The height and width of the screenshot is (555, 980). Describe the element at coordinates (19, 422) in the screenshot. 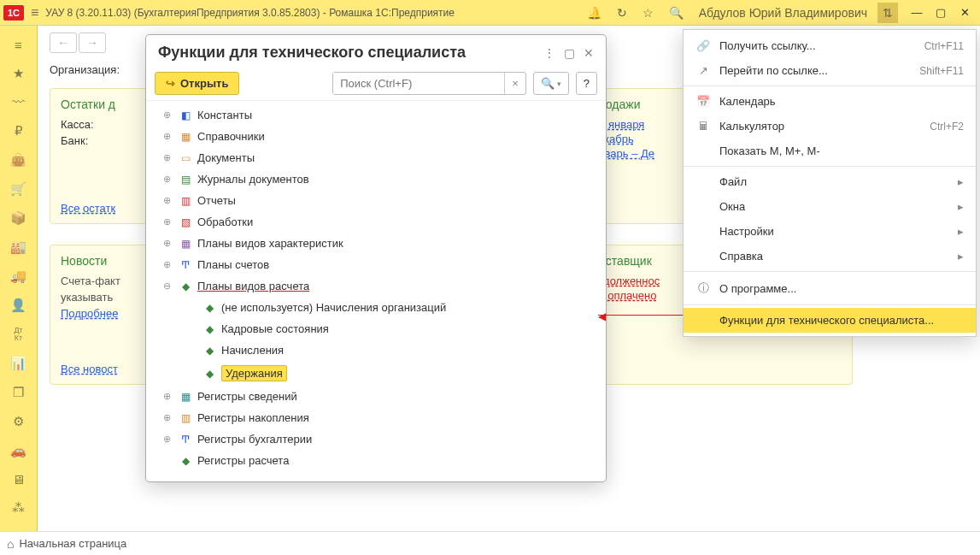

I see `sidebar-item-gear: ⚙` at that location.